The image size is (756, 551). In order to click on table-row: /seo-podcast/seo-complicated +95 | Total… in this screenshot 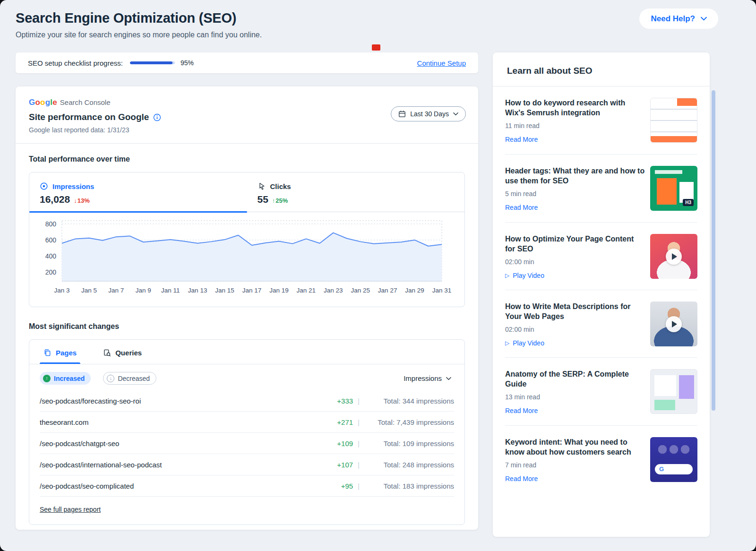, I will do `click(247, 486)`.